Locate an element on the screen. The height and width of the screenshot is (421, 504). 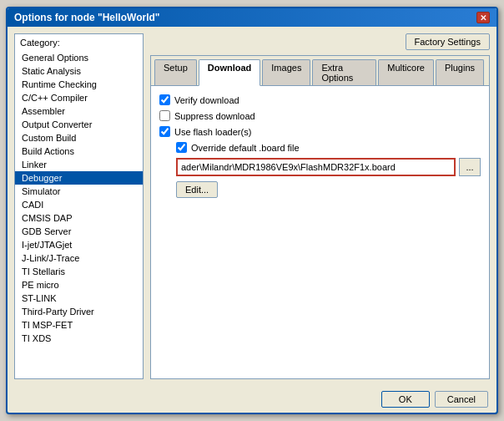
suppress-download-checkbox is located at coordinates (165, 115).